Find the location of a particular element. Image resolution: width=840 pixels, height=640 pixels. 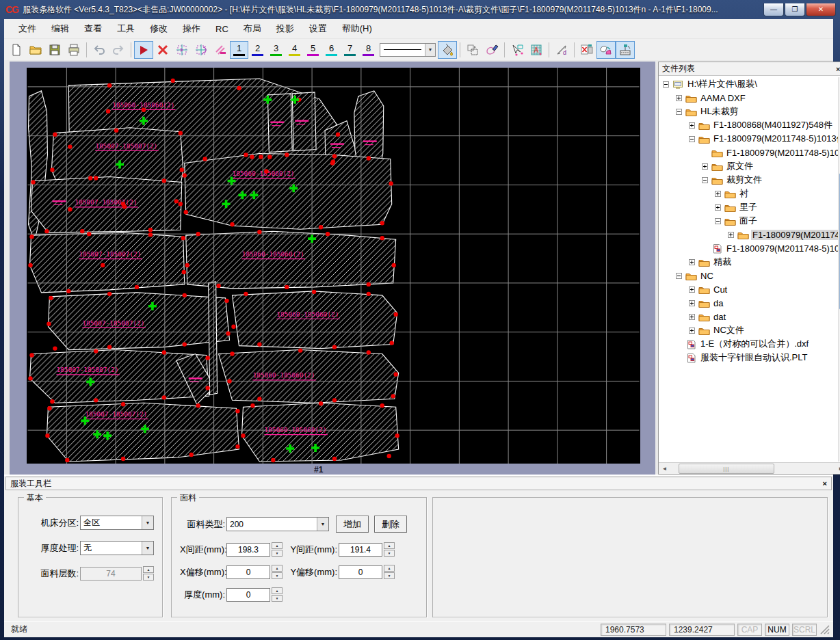

menu-item-8: 投影 is located at coordinates (285, 29).